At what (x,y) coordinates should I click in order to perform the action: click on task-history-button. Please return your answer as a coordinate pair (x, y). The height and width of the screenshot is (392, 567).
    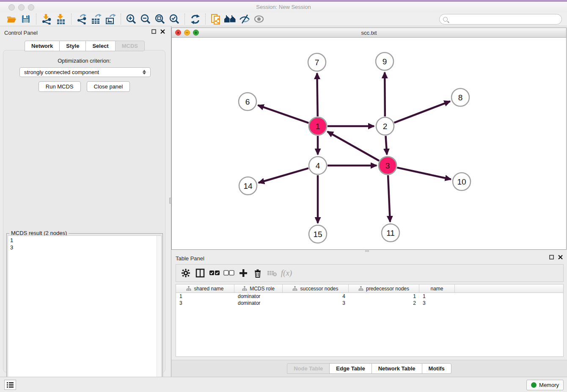
    Looking at the image, I should click on (10, 385).